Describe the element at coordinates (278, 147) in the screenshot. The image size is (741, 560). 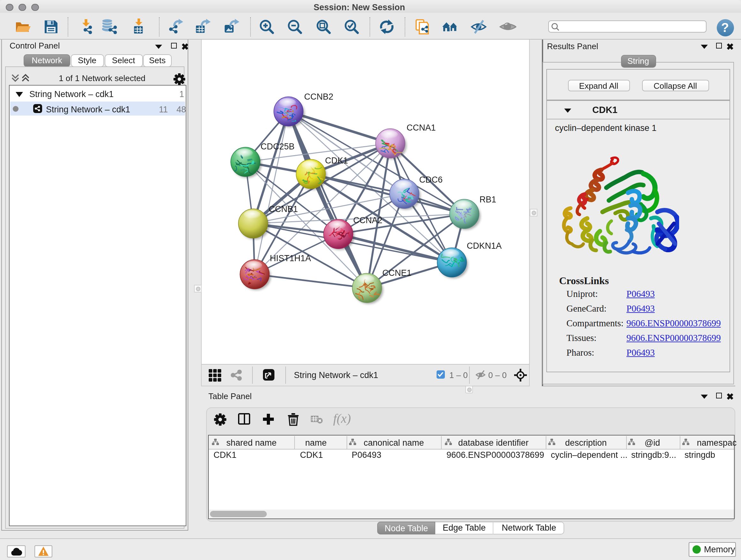
I see `svg-text: CDC25B` at that location.